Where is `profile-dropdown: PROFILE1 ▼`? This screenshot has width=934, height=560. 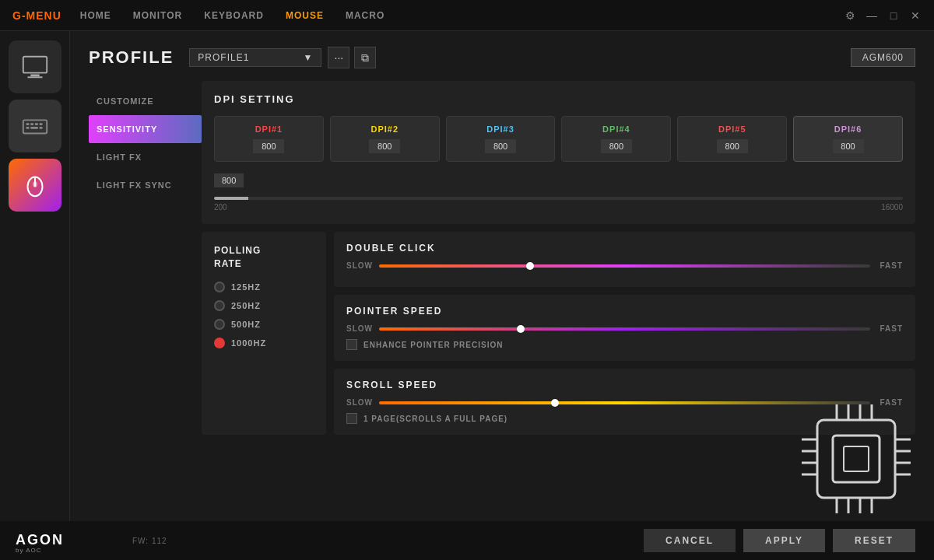 profile-dropdown: PROFILE1 ▼ is located at coordinates (255, 58).